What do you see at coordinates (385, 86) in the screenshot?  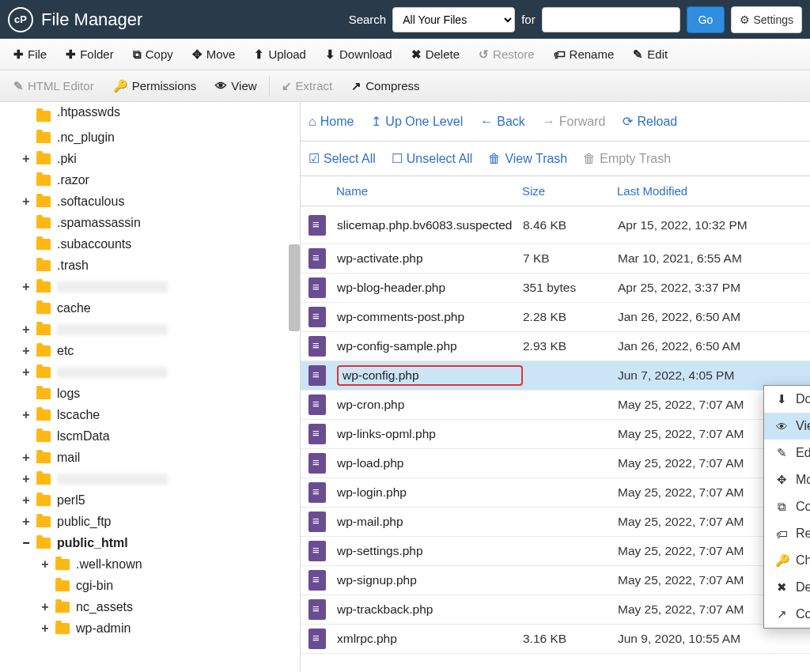 I see `compress-button: ↗Compress` at bounding box center [385, 86].